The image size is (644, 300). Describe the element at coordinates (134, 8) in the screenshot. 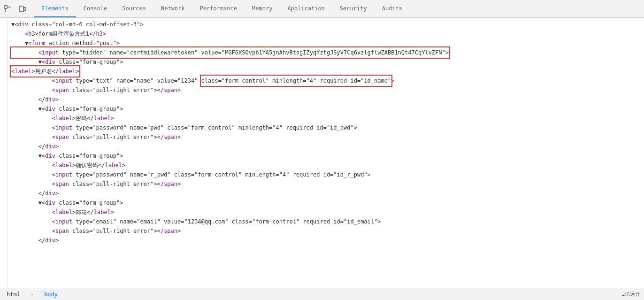

I see `tab-sources: Sources` at that location.